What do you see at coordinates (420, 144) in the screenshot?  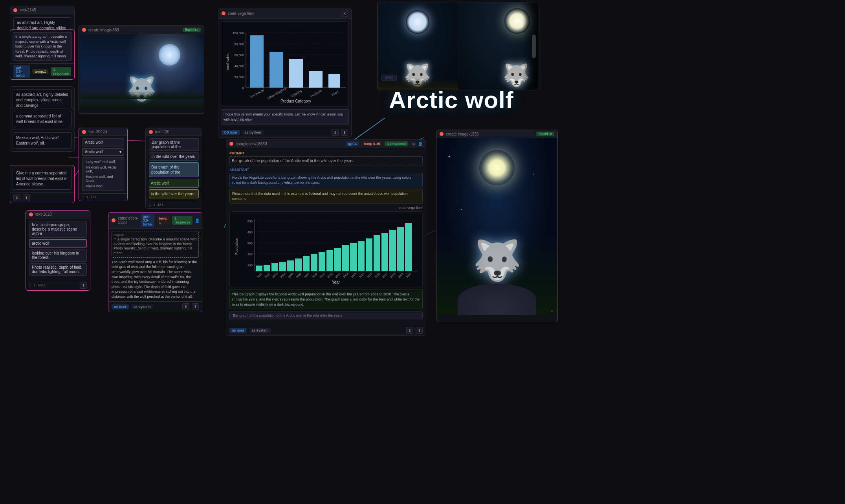 I see `user-icon-18660: 👤` at bounding box center [420, 144].